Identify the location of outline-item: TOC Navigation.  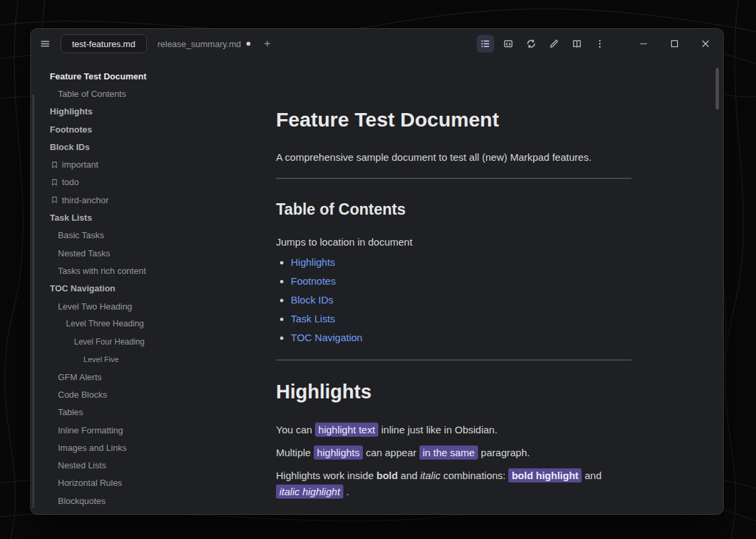
(151, 289).